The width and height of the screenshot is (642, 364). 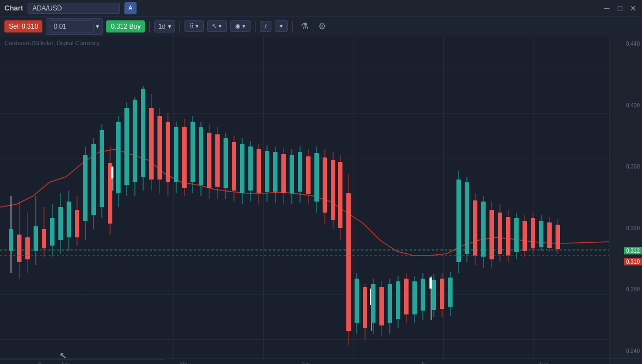 I want to click on price-label-5: 0.280, so click(x=625, y=290).